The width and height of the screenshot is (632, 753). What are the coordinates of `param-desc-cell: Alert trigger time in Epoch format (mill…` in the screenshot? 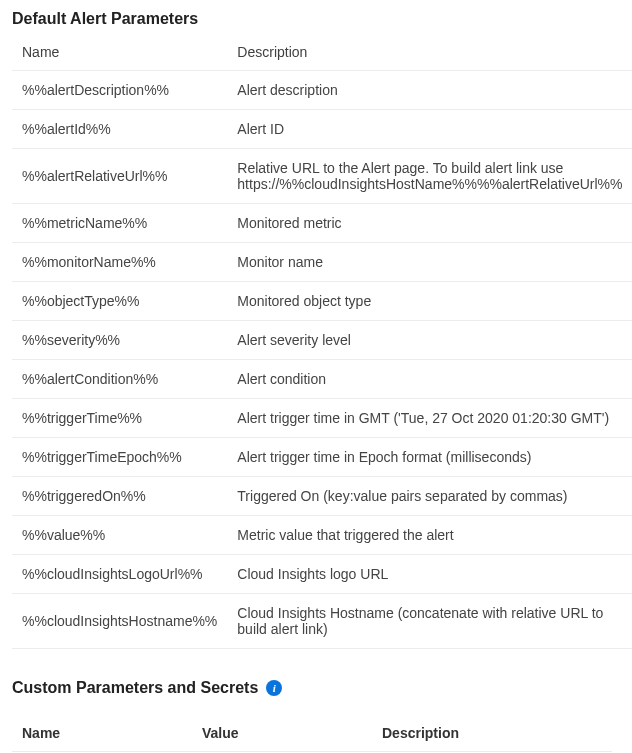 It's located at (430, 458).